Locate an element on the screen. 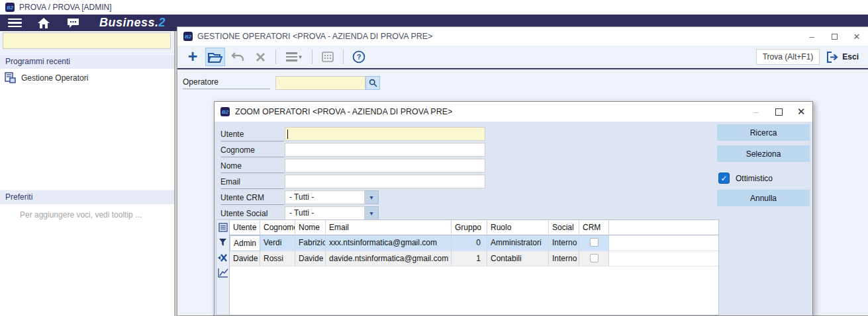  cell-utente: Admin is located at coordinates (245, 243).